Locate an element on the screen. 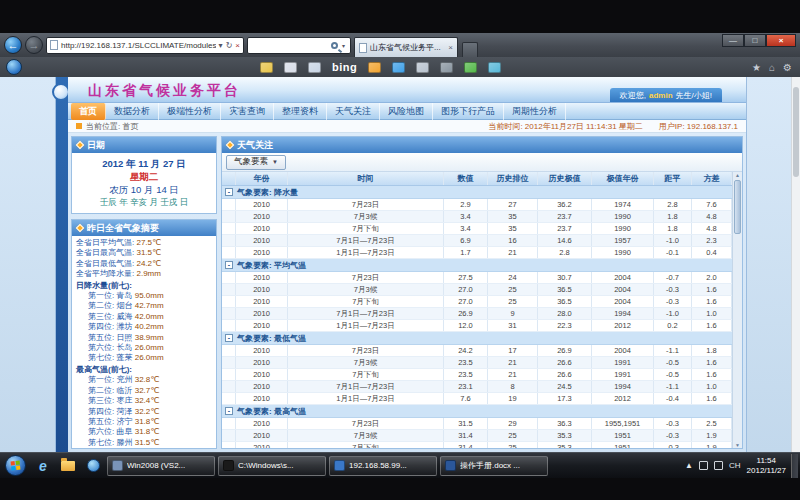  column-header-5: 历史极值 is located at coordinates (565, 178).